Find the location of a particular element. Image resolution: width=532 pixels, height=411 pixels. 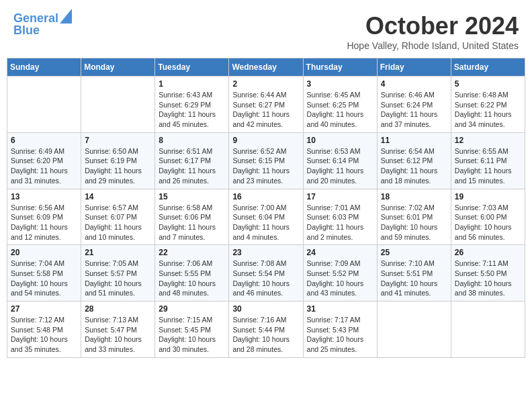

calendar-cell: 27Sunrise: 7:12 AMSunset: 5:48 PMDayligh… is located at coordinates (44, 330).